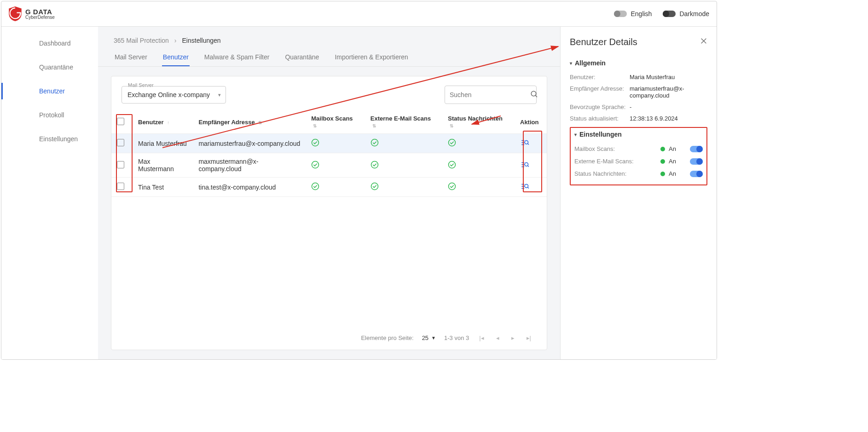 Image resolution: width=868 pixels, height=432 pixels. Describe the element at coordinates (329, 338) in the screenshot. I see `pagination: Elemente pro Seite: 25 ▼ 1-3 von 3 |◂ ◂ …` at that location.